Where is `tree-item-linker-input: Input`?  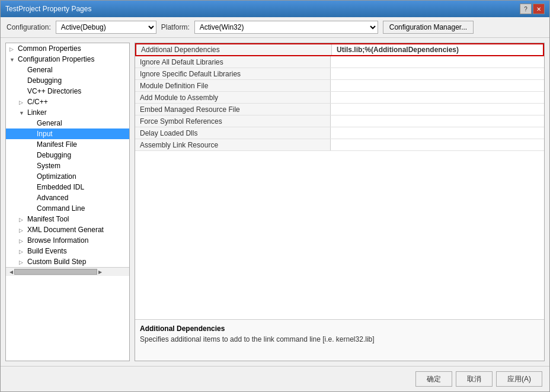 tree-item-linker-input: Input is located at coordinates (68, 134).